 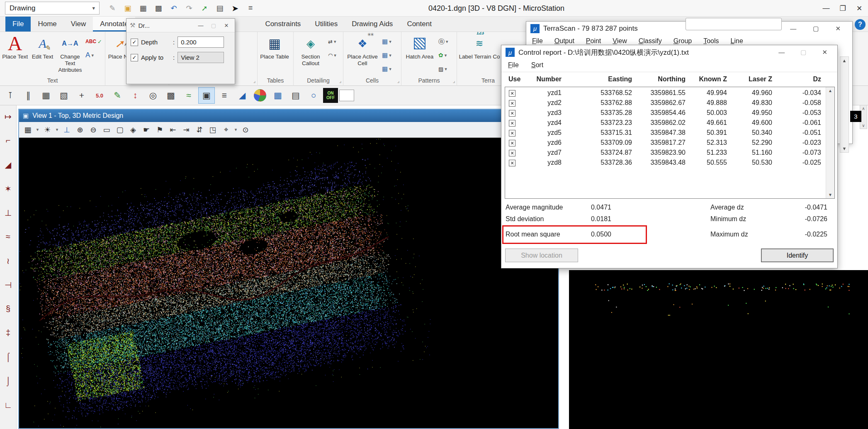 What do you see at coordinates (666, 143) in the screenshot?
I see `table-row: ✕ yzd6 533709.09 3359817.27 52.313 52.29…` at bounding box center [666, 143].